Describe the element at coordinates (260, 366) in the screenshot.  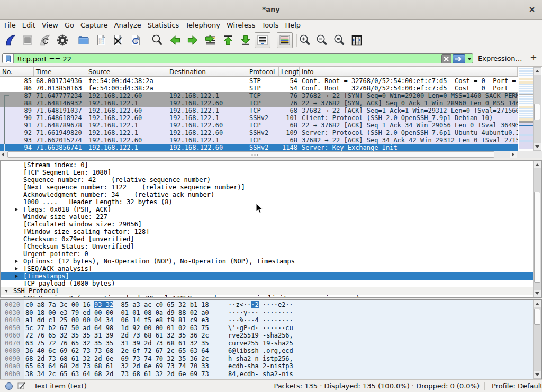
I see `hex-ascii: ecdh-sha 2-nistp3` at that location.